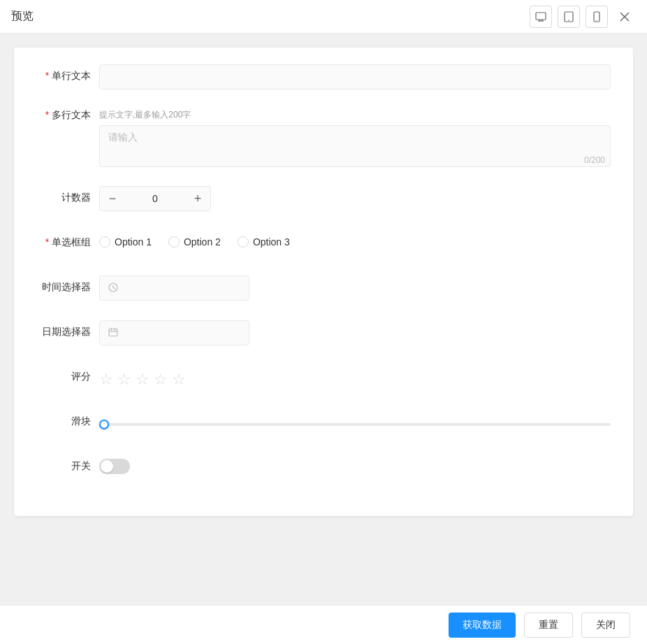  What do you see at coordinates (324, 424) in the screenshot?
I see `slider-row: 滑块` at bounding box center [324, 424].